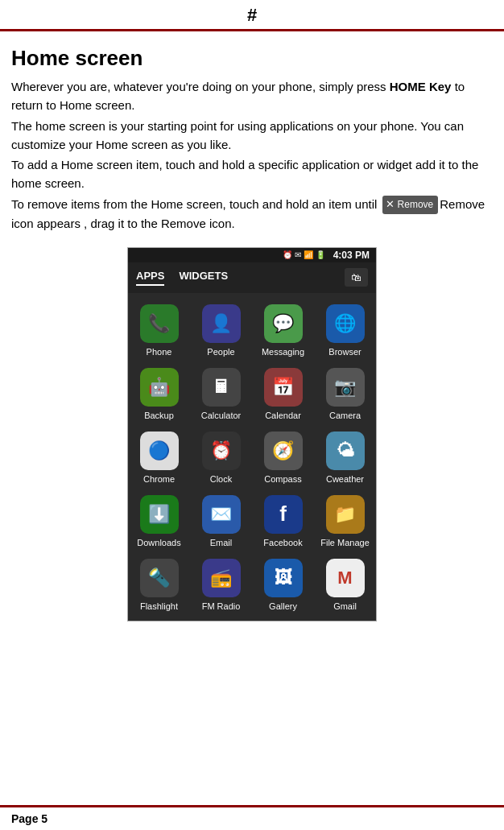  What do you see at coordinates (159, 457) in the screenshot?
I see `app-item-chrome: 🔵Chrome` at bounding box center [159, 457].